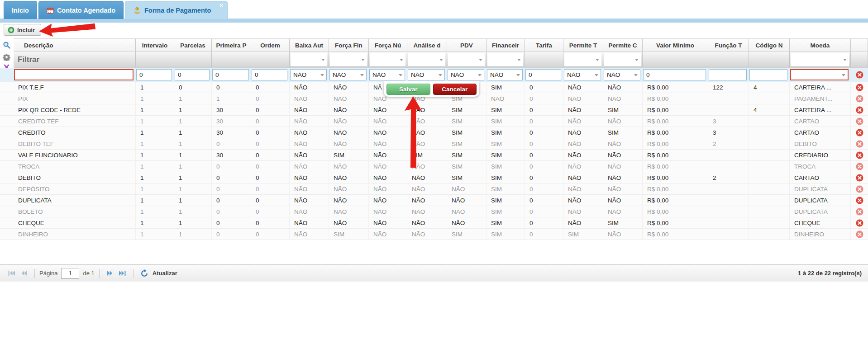  Describe the element at coordinates (110, 273) in the screenshot. I see `next-page-icon` at that location.